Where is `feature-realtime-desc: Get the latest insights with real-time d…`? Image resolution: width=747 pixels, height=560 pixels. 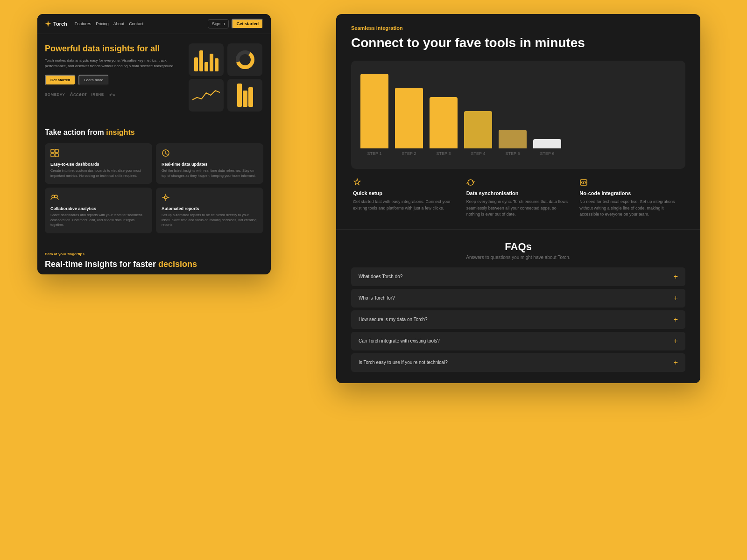
feature-realtime-desc: Get the latest insights with real-time d… is located at coordinates (210, 174).